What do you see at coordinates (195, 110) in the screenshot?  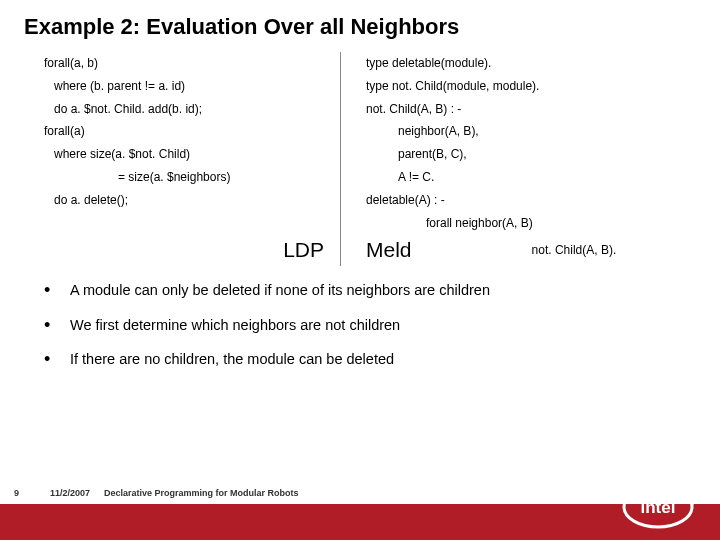 I see `code-line: do a. $not. Child. add(b. id);` at bounding box center [195, 110].